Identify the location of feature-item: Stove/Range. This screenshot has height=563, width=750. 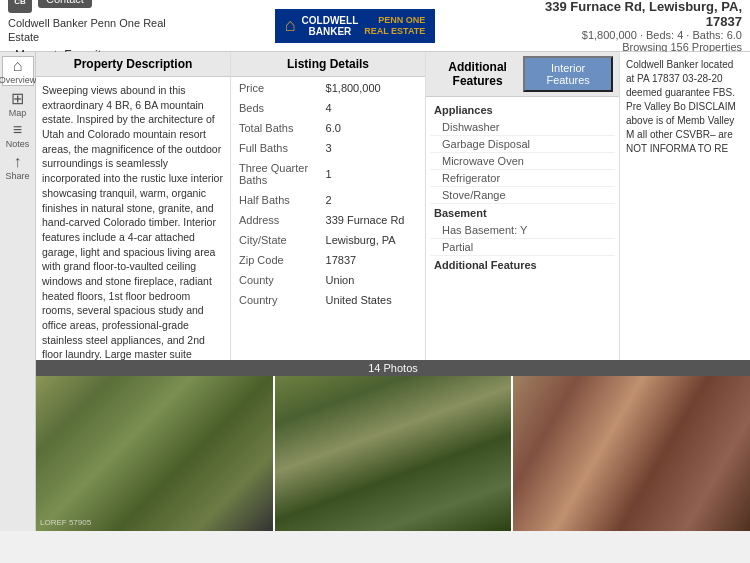
(522, 196).